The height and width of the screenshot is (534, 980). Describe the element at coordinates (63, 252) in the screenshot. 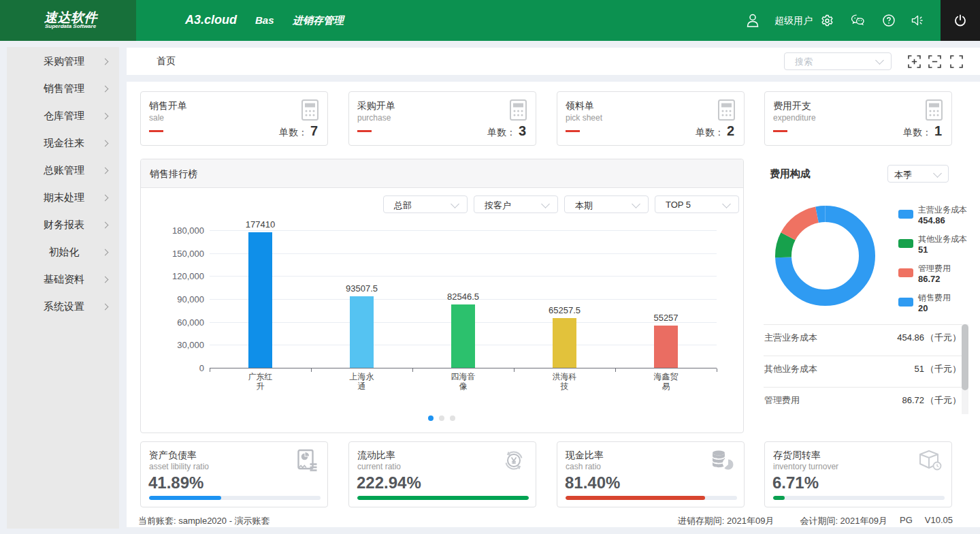

I see `sidebar-item: 初始化` at that location.